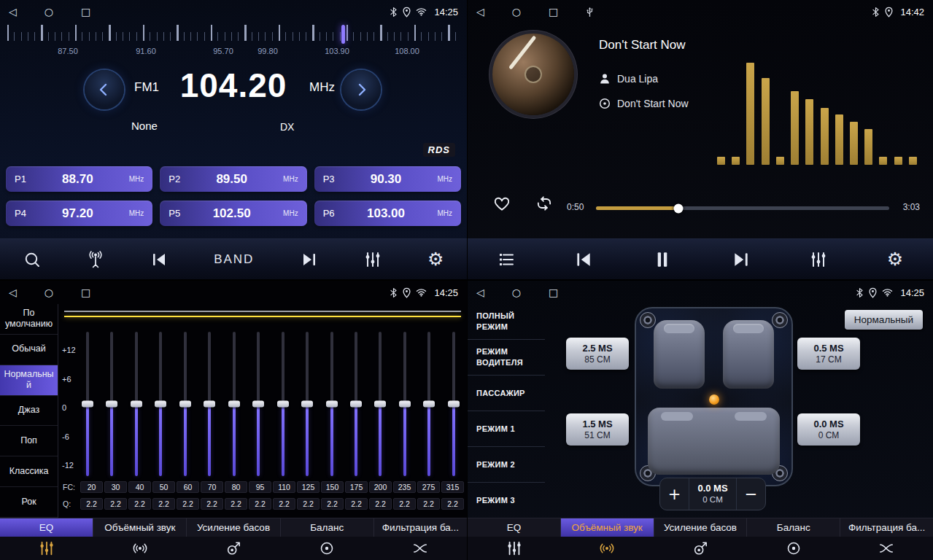 Image resolution: width=933 pixels, height=560 pixels. I want to click on preset-button-p3: P3 90.30 MHz, so click(388, 179).